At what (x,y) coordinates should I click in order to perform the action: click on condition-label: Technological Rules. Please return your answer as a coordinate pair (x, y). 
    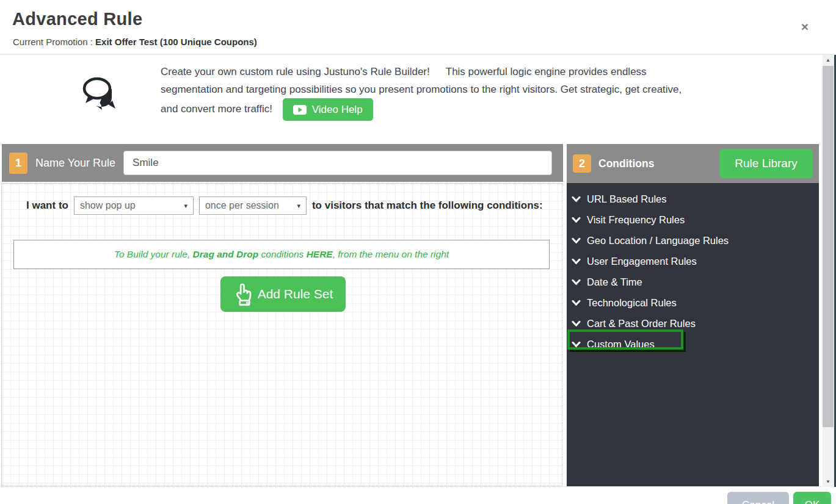
    Looking at the image, I should click on (631, 303).